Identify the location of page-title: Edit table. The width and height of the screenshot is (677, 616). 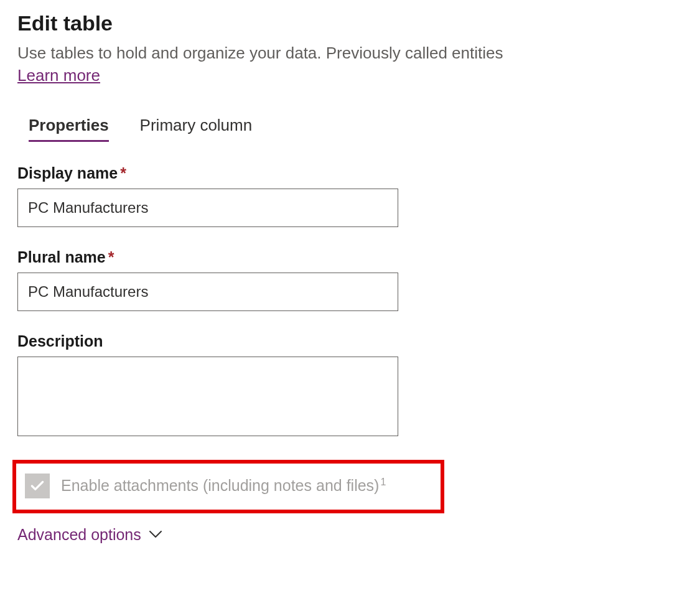
(338, 24).